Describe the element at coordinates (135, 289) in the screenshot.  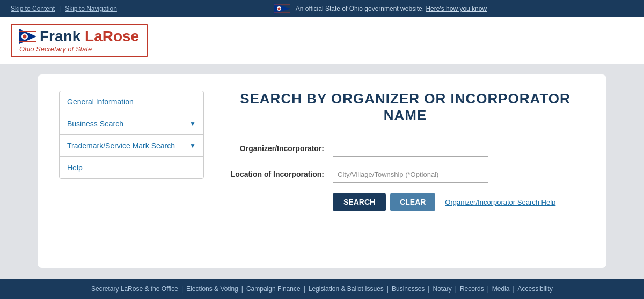
I see `footer-link-secretary: Secretary LaRose & the Office` at that location.